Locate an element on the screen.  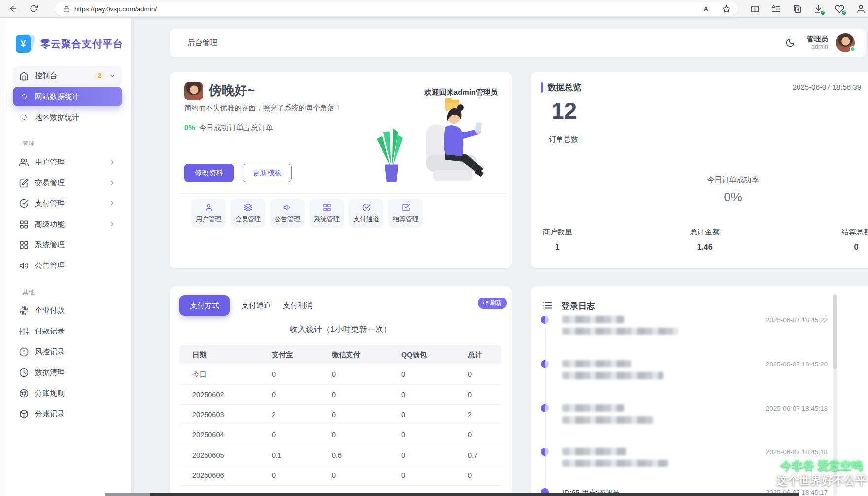
quick-action-member-management: 会员管理 is located at coordinates (248, 213).